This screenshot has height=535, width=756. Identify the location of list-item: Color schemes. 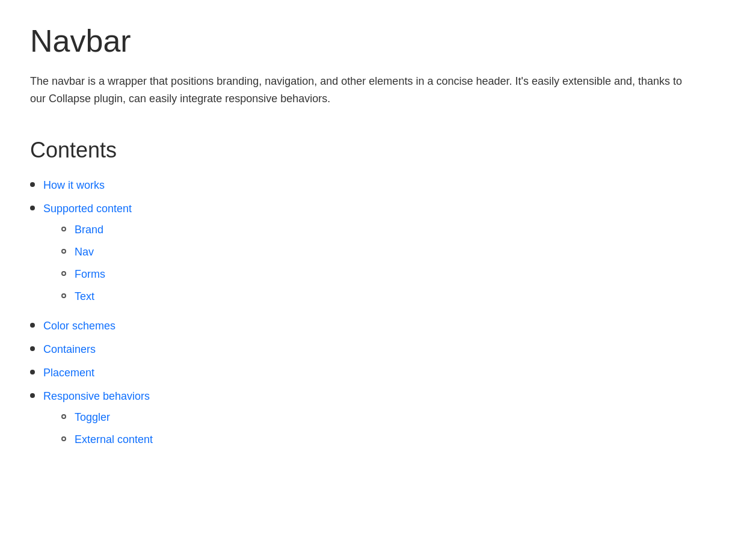
(378, 326).